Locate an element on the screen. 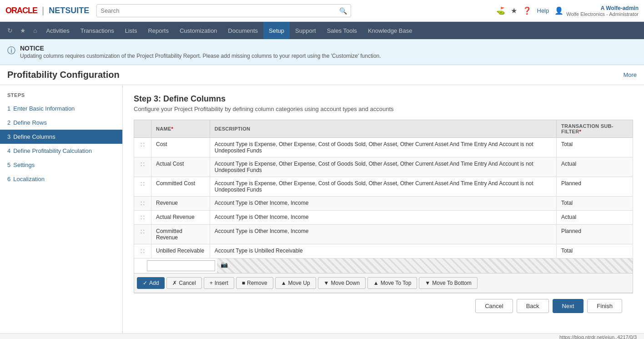  move-to-top-button: ▲ Move To Top is located at coordinates (392, 283).